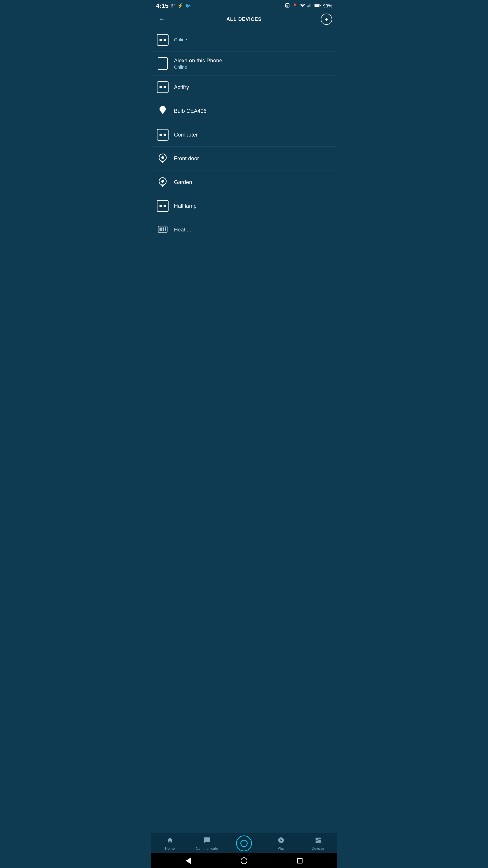 The height and width of the screenshot is (868, 488). I want to click on back-arrow-icon: ←, so click(162, 19).